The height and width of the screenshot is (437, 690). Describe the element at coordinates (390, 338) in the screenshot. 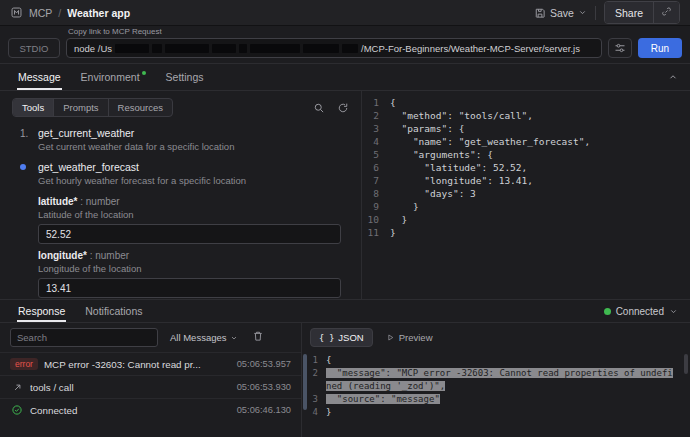

I see `play-icon` at that location.